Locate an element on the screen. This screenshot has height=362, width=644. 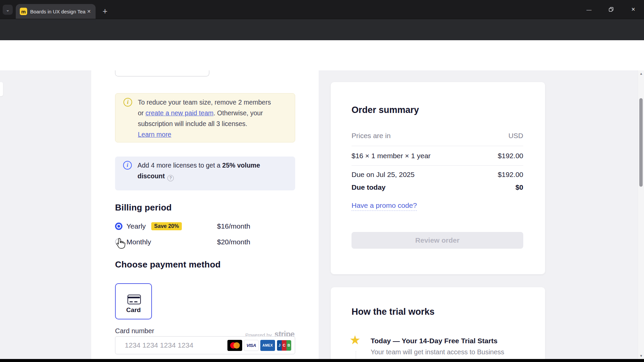
card-number-label: Card number is located at coordinates (135, 331).